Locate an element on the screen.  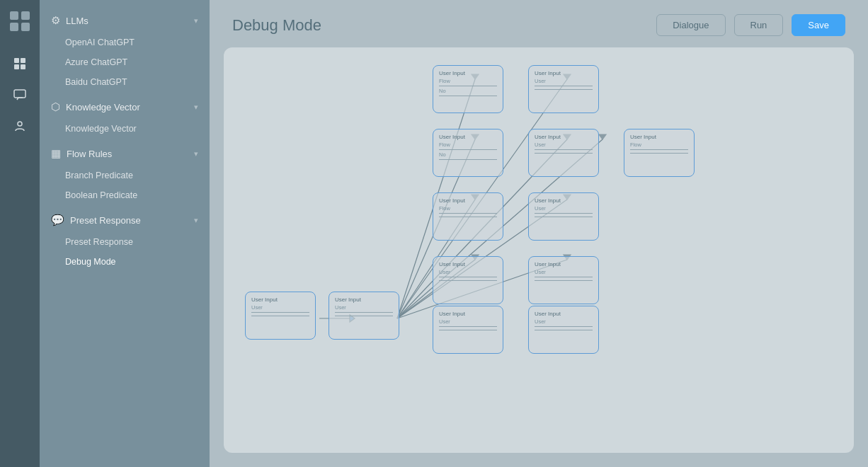
dialogue-button: Dialogue is located at coordinates (691, 25).